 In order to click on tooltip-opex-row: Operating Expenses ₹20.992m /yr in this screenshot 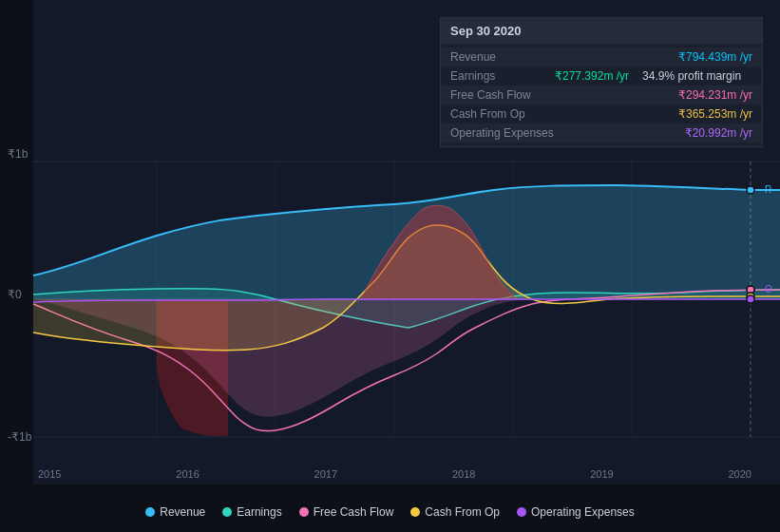, I will do `click(601, 133)`.